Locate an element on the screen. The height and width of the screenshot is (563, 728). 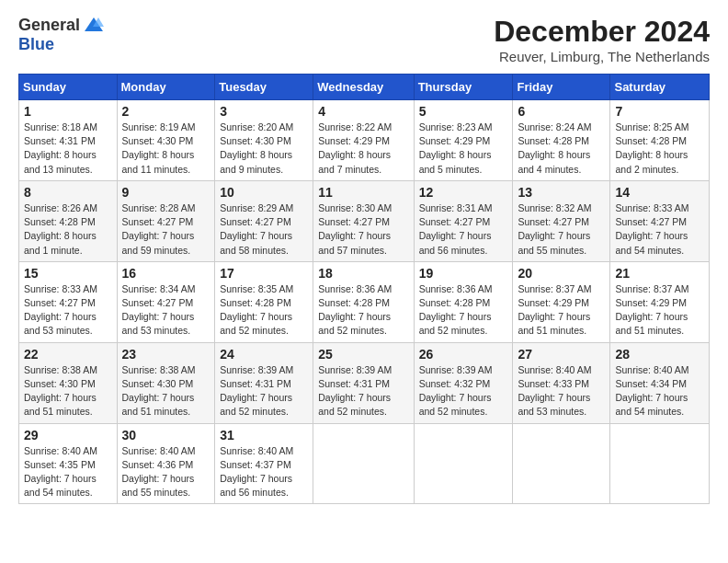
day-number: 18 is located at coordinates (363, 273).